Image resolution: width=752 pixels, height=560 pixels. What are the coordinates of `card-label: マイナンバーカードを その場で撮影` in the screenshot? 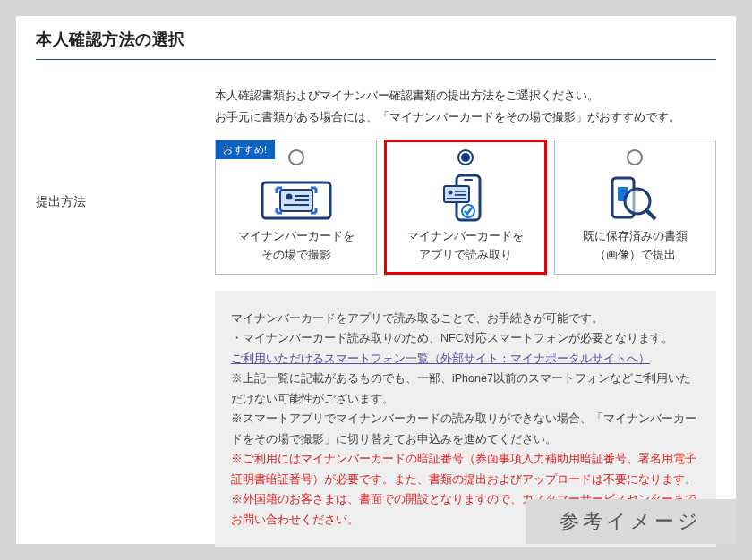 It's located at (295, 246).